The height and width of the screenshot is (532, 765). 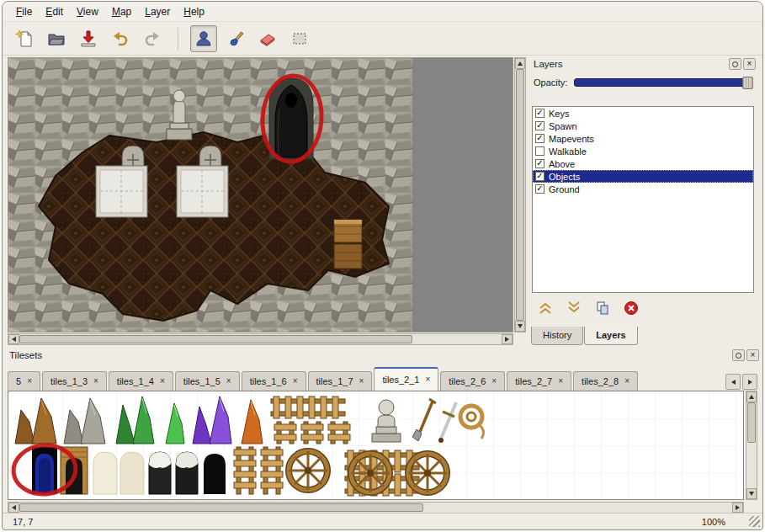 I want to click on layer-label: Spawn, so click(x=563, y=126).